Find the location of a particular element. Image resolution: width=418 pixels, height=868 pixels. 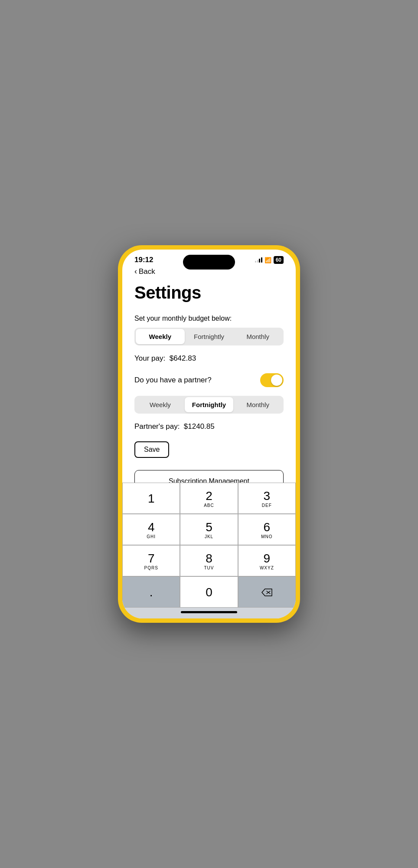

partner-toggle-row: Do you have a partner? is located at coordinates (209, 380).